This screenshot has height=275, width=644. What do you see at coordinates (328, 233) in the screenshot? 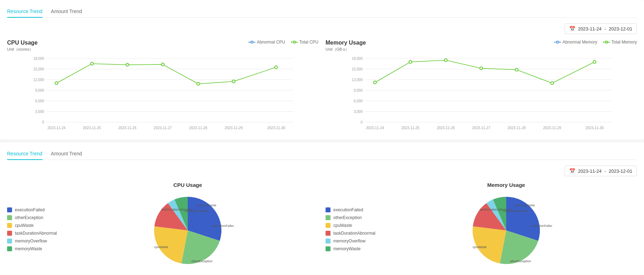
I see `memory-task-duration-color` at bounding box center [328, 233].